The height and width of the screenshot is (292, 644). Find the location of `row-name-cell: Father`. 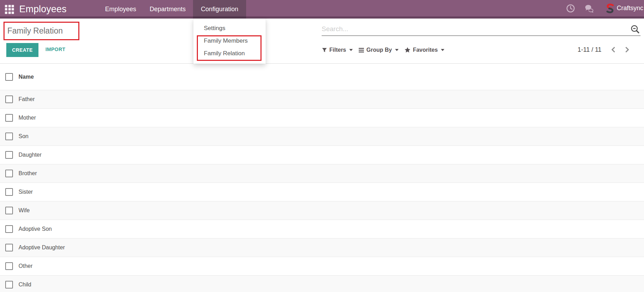

row-name-cell: Father is located at coordinates (27, 99).